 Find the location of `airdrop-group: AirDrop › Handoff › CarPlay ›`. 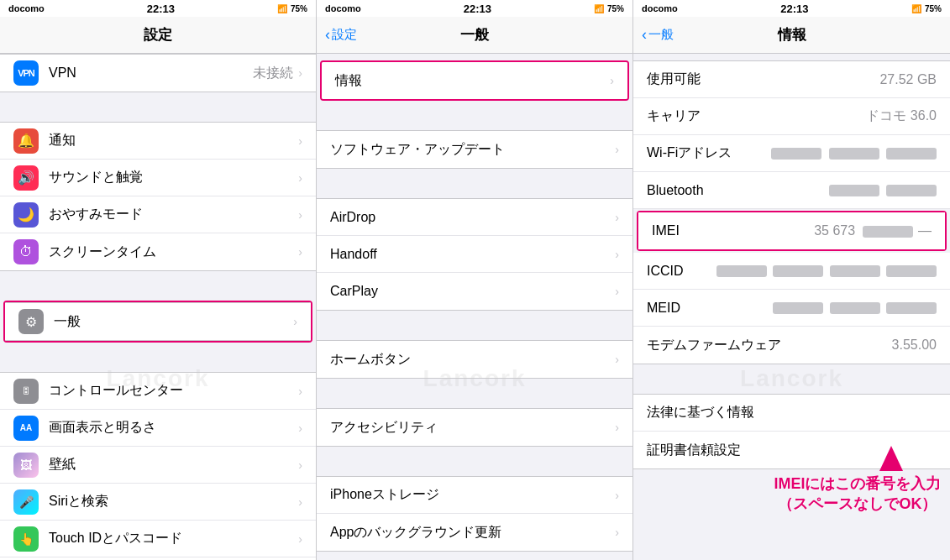

airdrop-group: AirDrop › Handoff › CarPlay › is located at coordinates (475, 254).